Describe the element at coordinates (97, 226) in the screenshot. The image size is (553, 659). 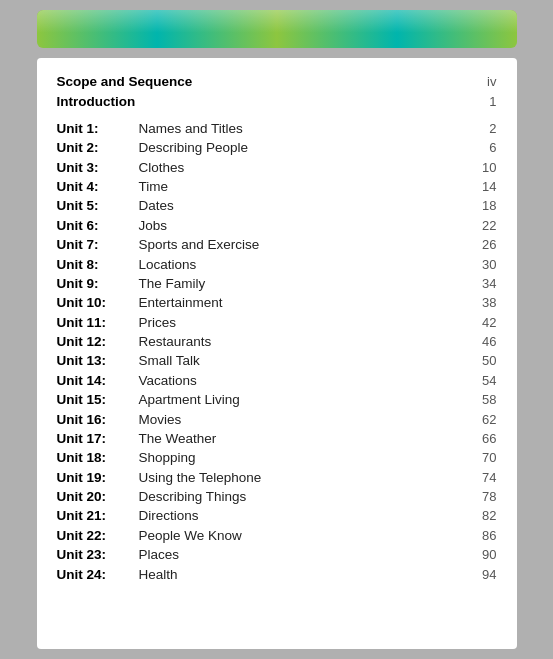
I see `unit-label: Unit 6:` at that location.